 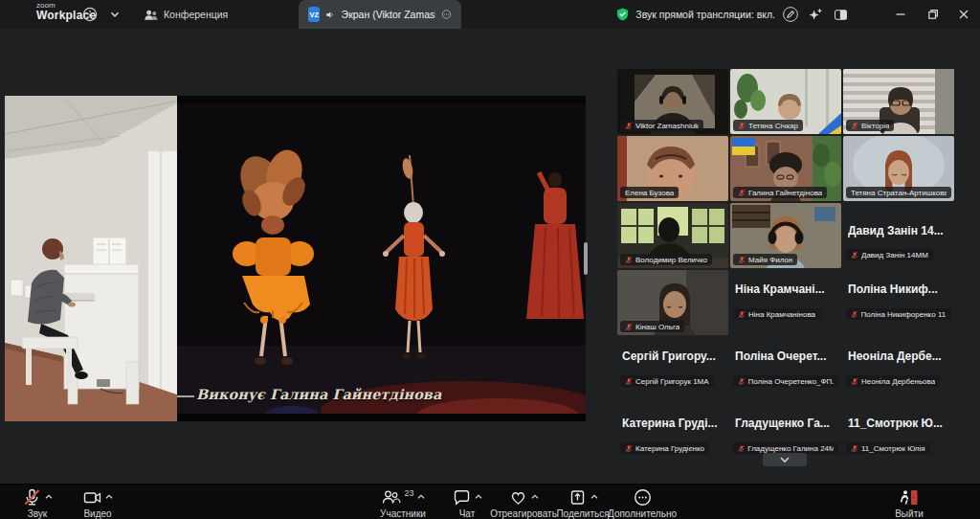 I want to click on participant-tile-camera-off: Давид Занін 14... Давид Занін 14ММ, so click(x=899, y=236).